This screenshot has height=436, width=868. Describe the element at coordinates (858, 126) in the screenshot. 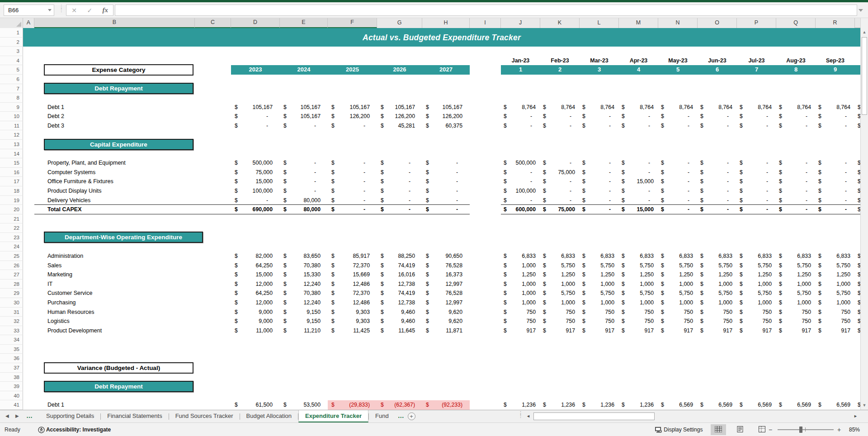

I see `cell-S11: $` at that location.